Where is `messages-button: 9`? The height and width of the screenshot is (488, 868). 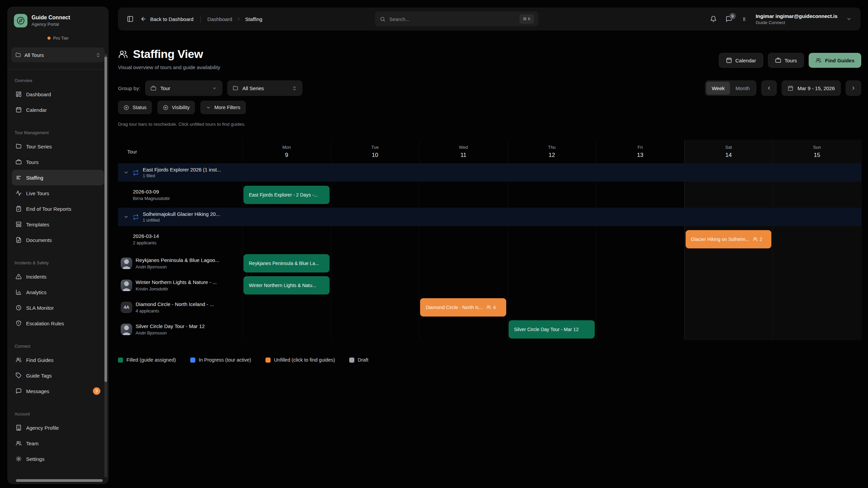 messages-button: 9 is located at coordinates (729, 19).